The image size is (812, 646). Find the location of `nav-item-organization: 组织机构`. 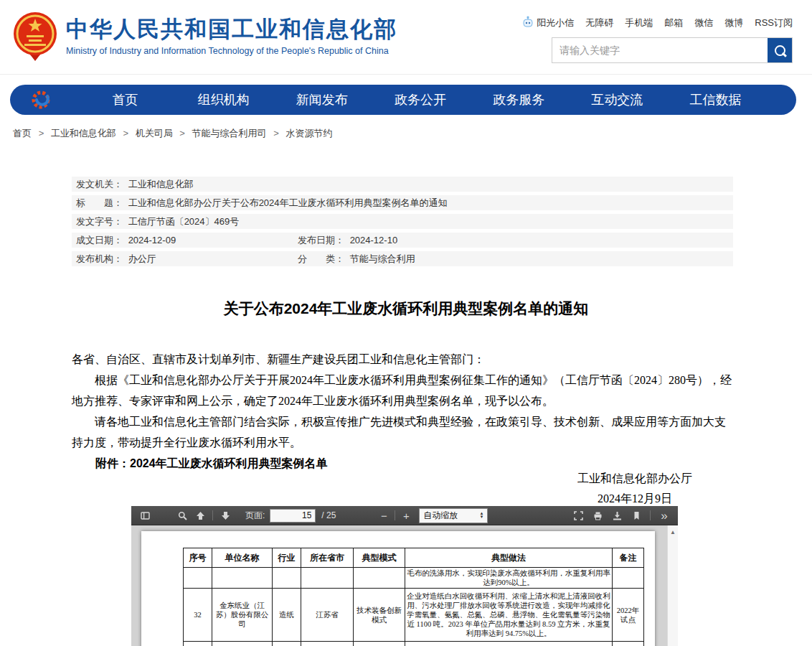

nav-item-organization: 组织机构 is located at coordinates (224, 100).